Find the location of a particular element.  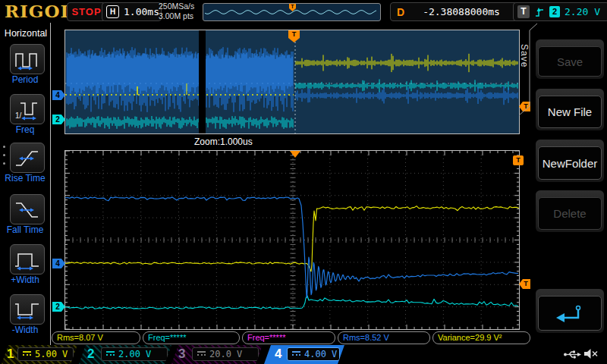

sound-muted-icon is located at coordinates (591, 353).